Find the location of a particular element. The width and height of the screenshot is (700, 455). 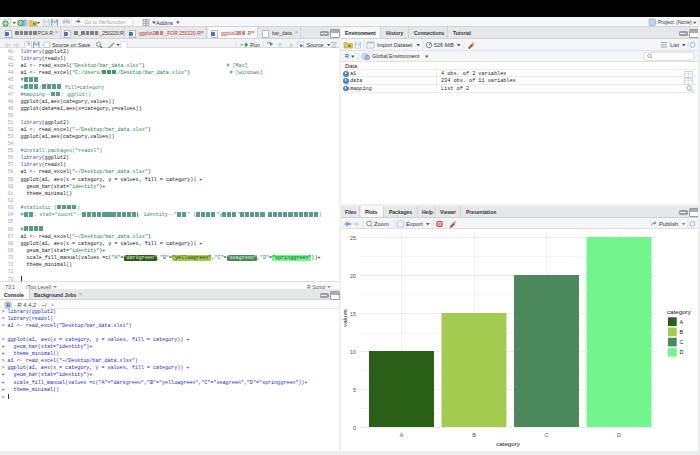

svg-text: 10 is located at coordinates (353, 352).